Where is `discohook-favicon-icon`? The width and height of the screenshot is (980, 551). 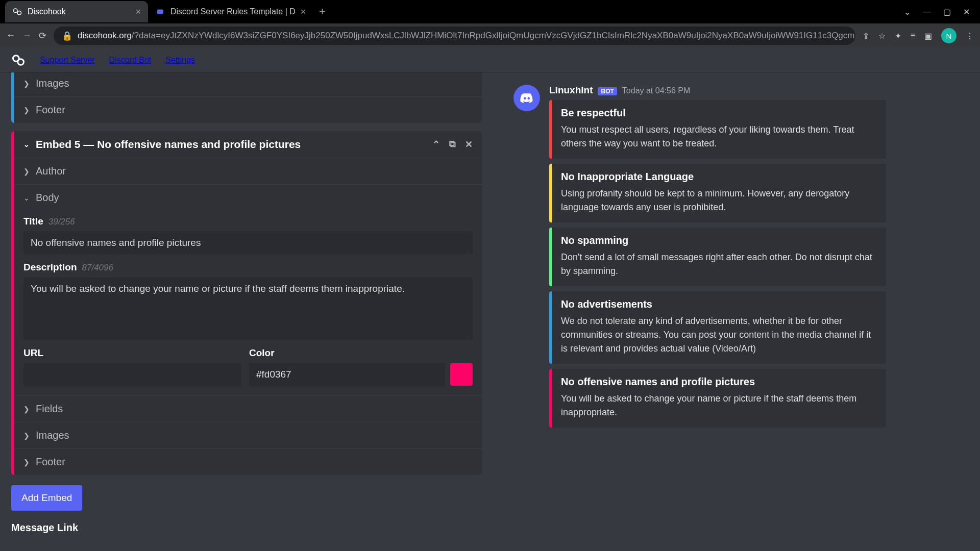
discohook-favicon-icon is located at coordinates (17, 12).